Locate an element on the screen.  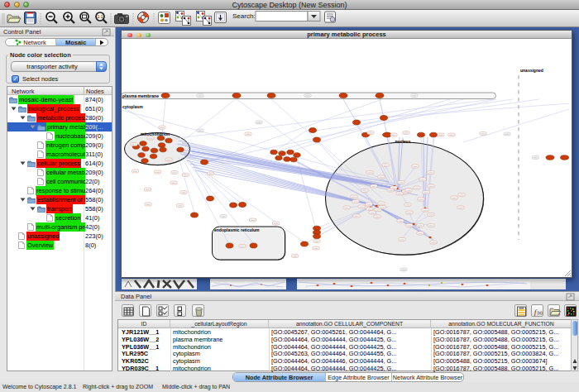
svg-text: Search: is located at coordinates (244, 17).